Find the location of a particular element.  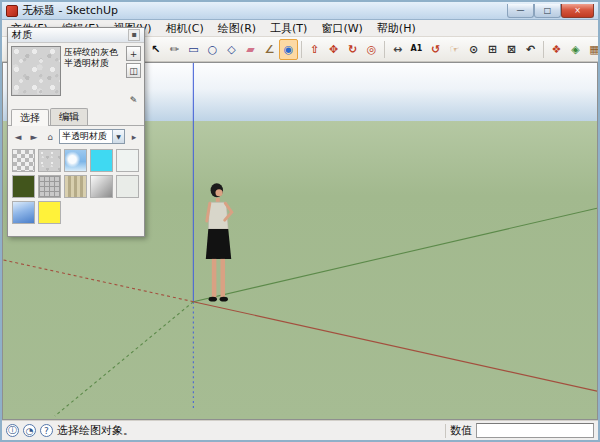

tab-edit: 编辑 is located at coordinates (69, 116).